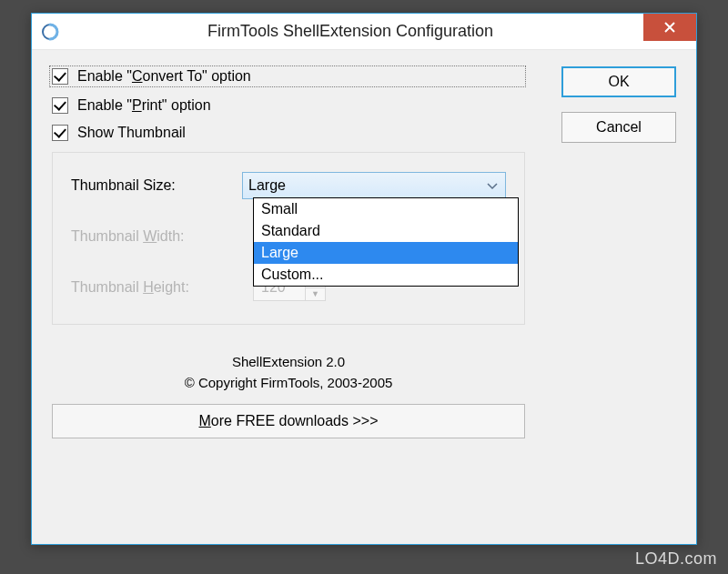 This screenshot has height=574, width=728. Describe the element at coordinates (386, 209) in the screenshot. I see `dropdown-option-small: Small` at that location.